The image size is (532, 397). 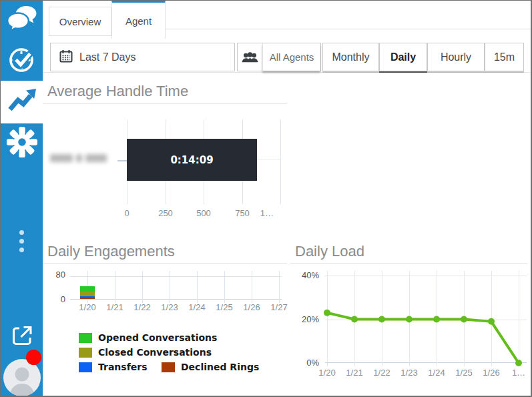 I want to click on legend-item-opened: Opened Conversations, so click(x=148, y=338).